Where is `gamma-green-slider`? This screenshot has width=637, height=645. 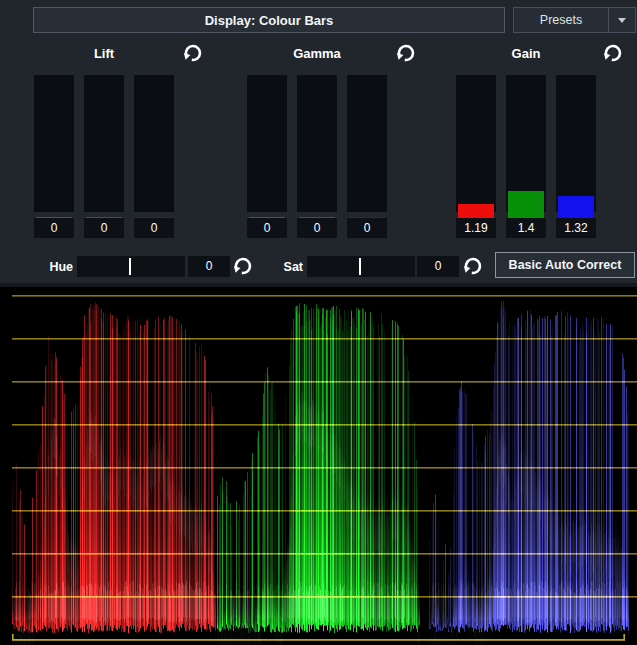 gamma-green-slider is located at coordinates (317, 144).